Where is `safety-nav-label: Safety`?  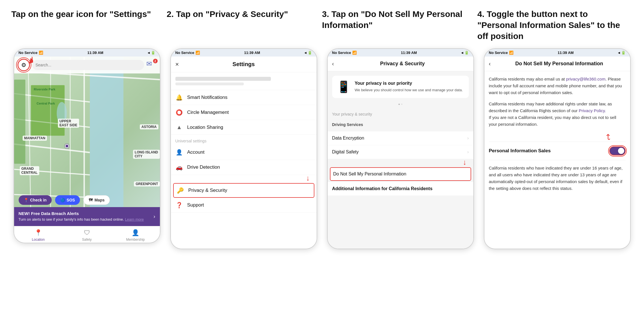
safety-nav-label: Safety is located at coordinates (87, 240).